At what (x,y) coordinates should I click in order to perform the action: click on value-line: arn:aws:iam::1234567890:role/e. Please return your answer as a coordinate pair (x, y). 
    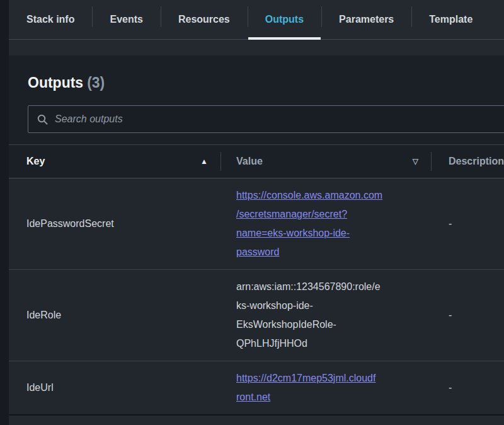
    Looking at the image, I should click on (328, 287).